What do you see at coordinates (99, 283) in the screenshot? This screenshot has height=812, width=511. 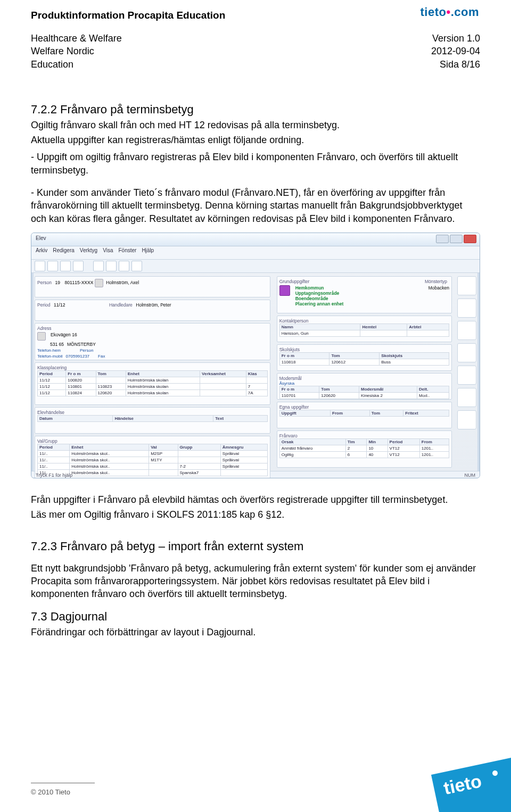 I see `person-icon` at bounding box center [99, 283].